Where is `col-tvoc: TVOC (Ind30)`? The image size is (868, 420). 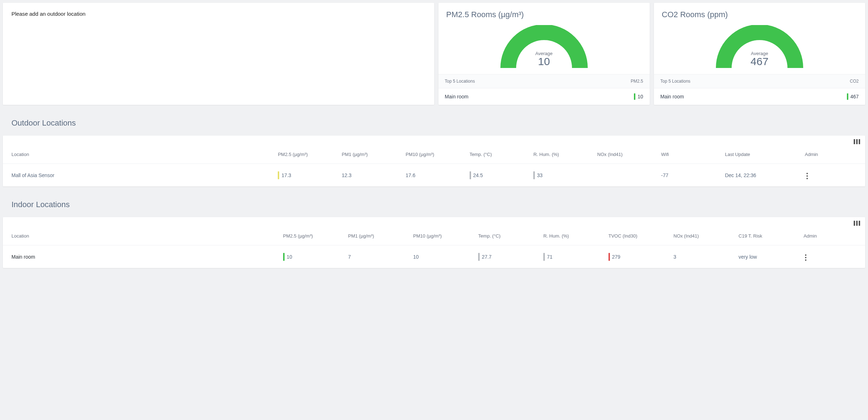 col-tvoc: TVOC (Ind30) is located at coordinates (637, 237).